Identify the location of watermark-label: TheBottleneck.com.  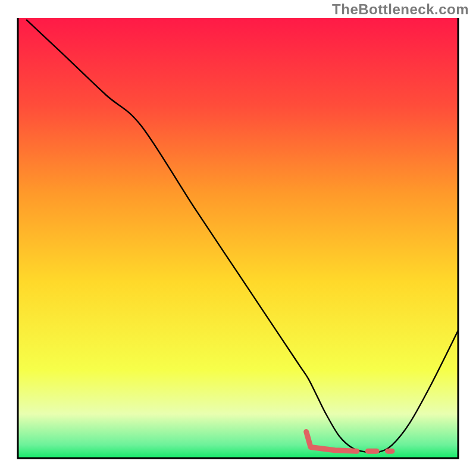
(400, 10).